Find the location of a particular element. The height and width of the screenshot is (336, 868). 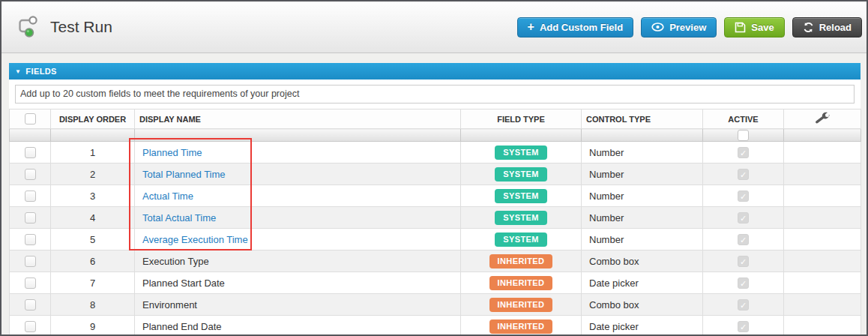

select-all-checkbox is located at coordinates (30, 118).